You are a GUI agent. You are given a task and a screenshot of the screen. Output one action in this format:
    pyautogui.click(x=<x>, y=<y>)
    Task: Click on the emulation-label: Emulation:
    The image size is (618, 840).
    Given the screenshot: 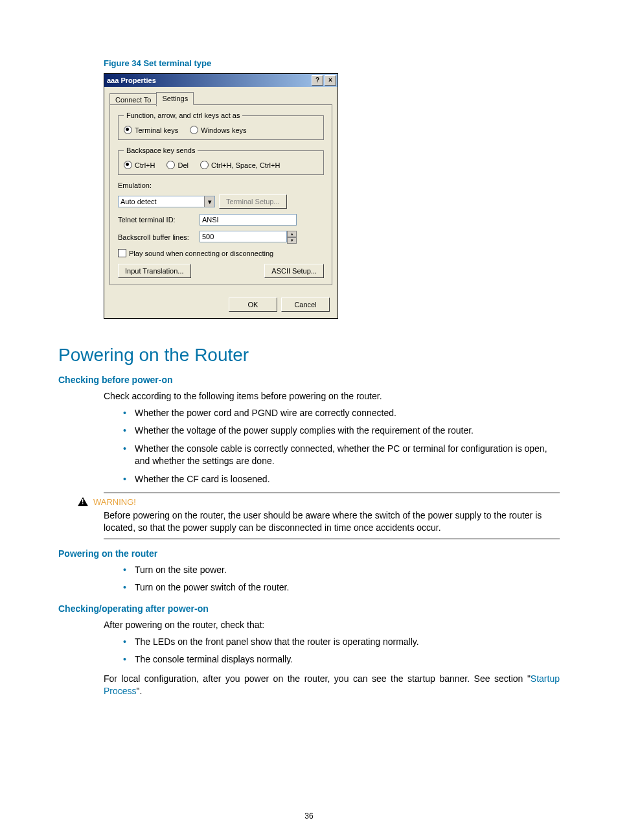 What is the action you would take?
    pyautogui.click(x=157, y=185)
    